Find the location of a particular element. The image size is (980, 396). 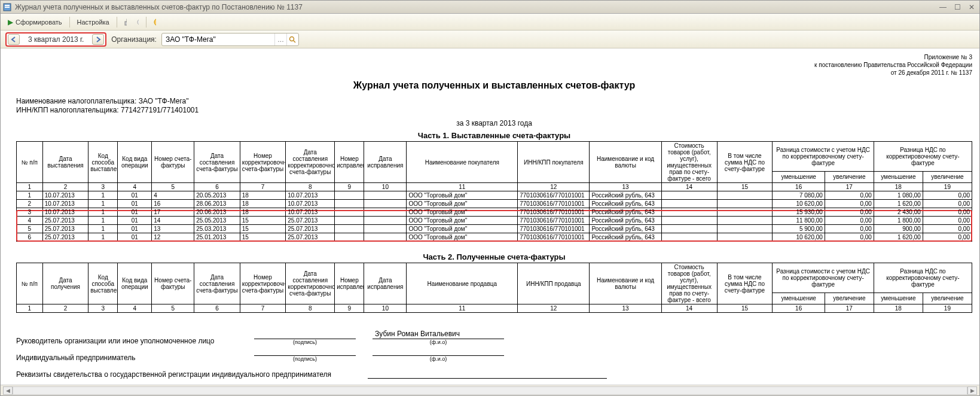

sig-label: Руководитель организации или иное уполно… is located at coordinates (127, 341).